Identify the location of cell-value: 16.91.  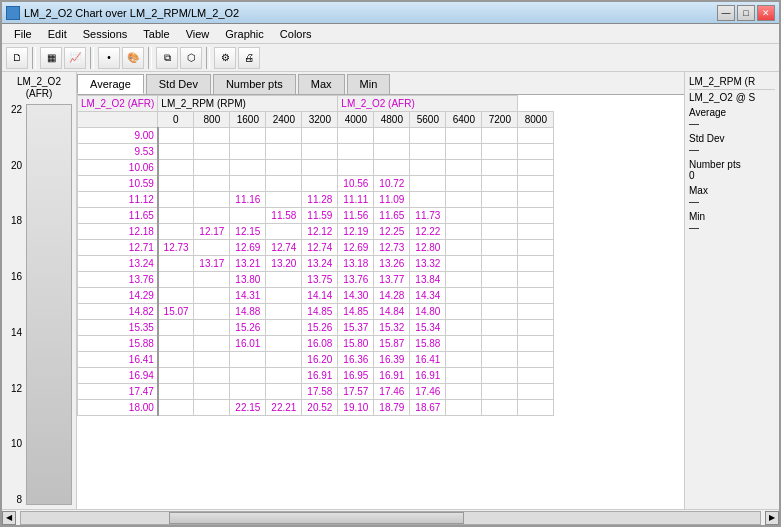
(320, 376).